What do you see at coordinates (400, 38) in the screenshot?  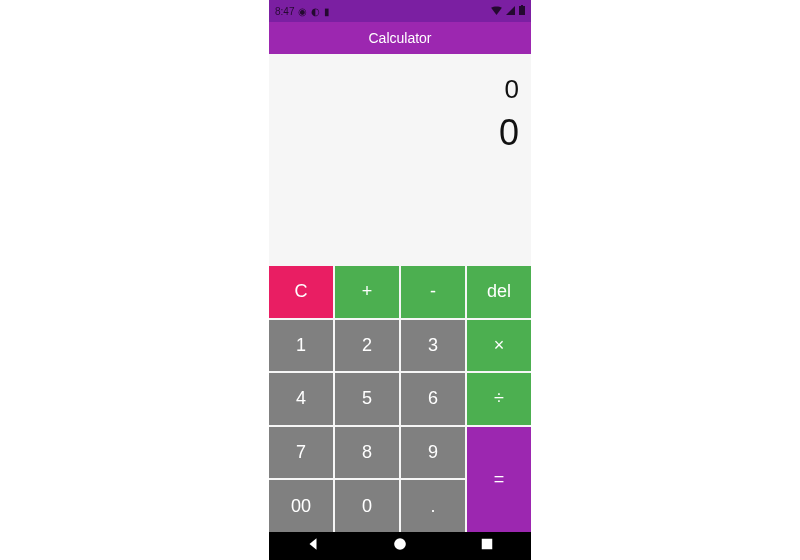 I see `app-title: Calculator` at bounding box center [400, 38].